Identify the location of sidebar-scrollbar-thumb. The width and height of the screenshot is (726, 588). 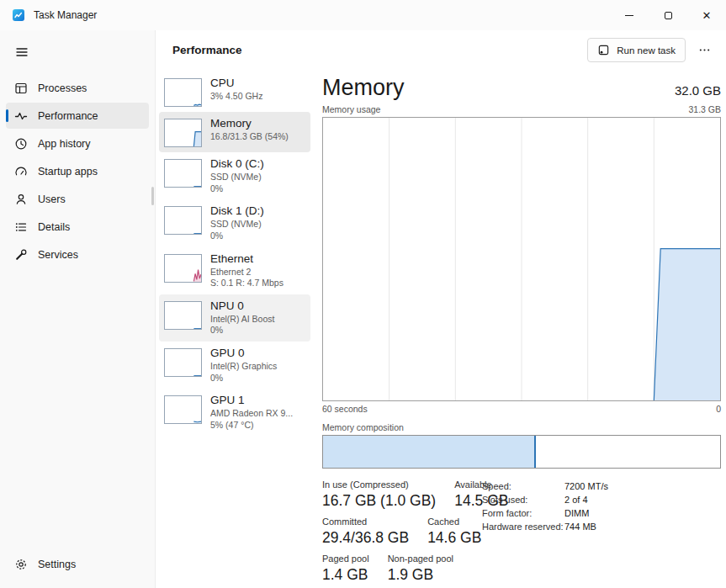
(153, 196).